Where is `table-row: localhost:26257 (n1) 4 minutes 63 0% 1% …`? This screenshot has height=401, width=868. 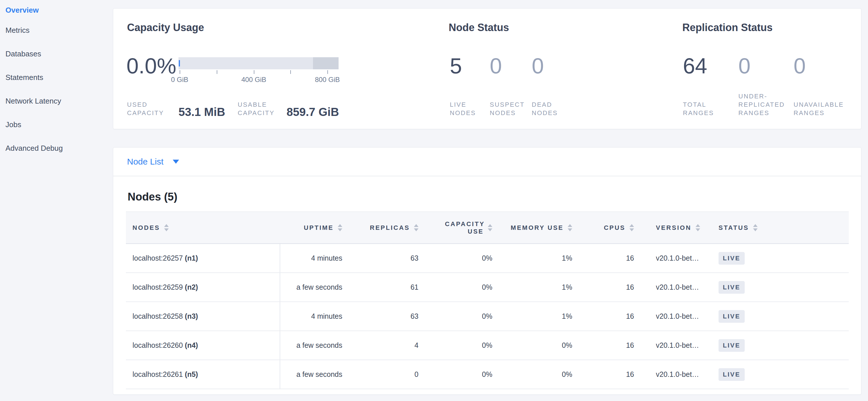
table-row: localhost:26257 (n1) 4 minutes 63 0% 1% … is located at coordinates (487, 258).